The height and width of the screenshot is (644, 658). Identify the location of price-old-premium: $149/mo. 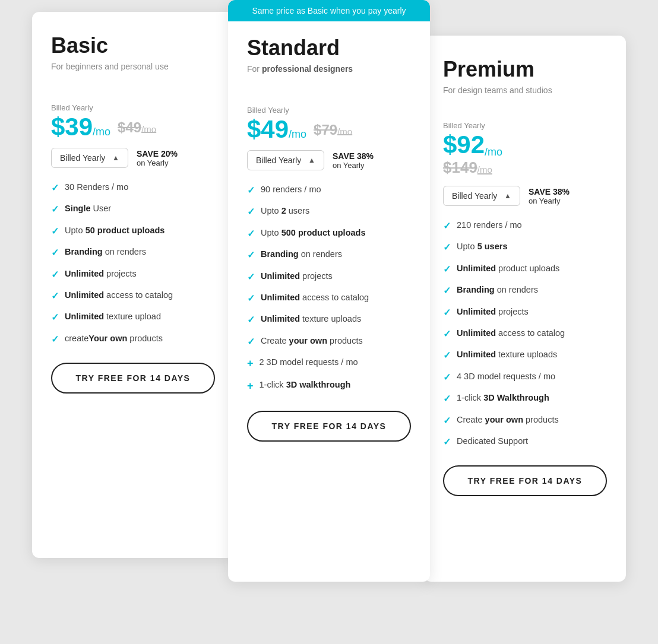
(525, 167).